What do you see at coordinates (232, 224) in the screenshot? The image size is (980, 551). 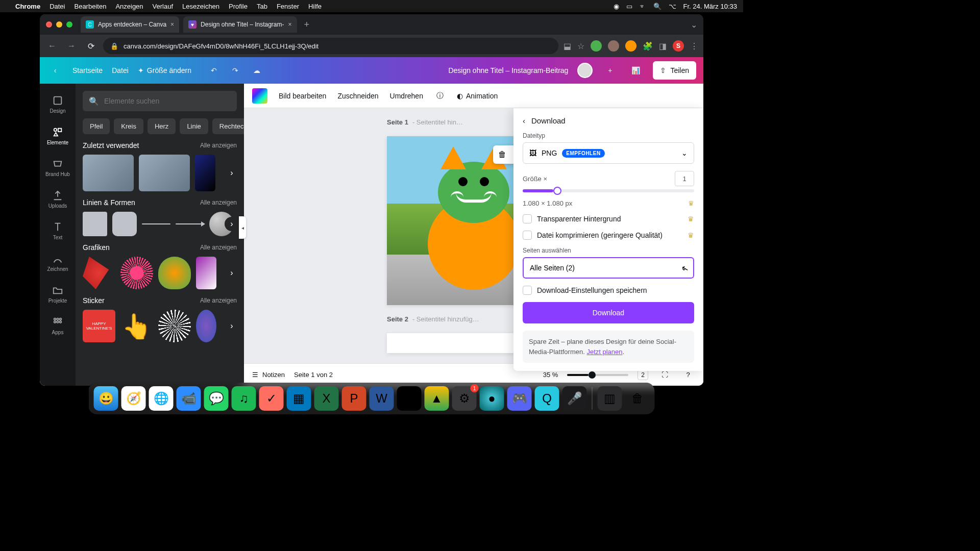 I see `lines-next-icon: ›` at bounding box center [232, 224].